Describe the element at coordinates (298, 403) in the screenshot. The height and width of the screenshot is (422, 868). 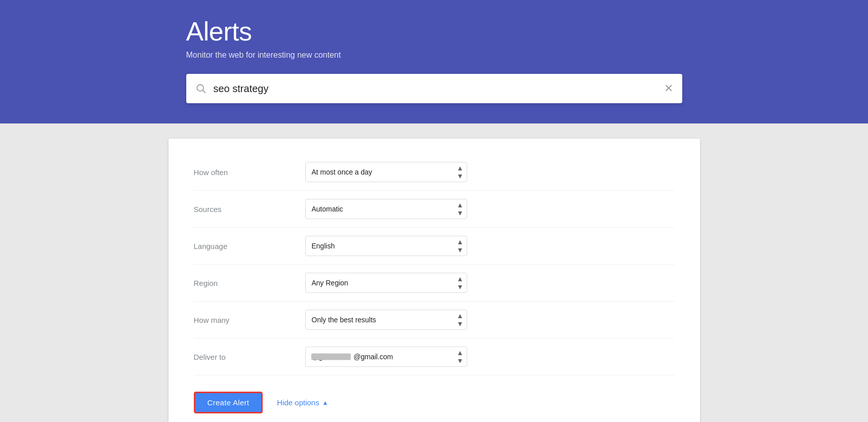
I see `hide-options-label: Hide options` at that location.